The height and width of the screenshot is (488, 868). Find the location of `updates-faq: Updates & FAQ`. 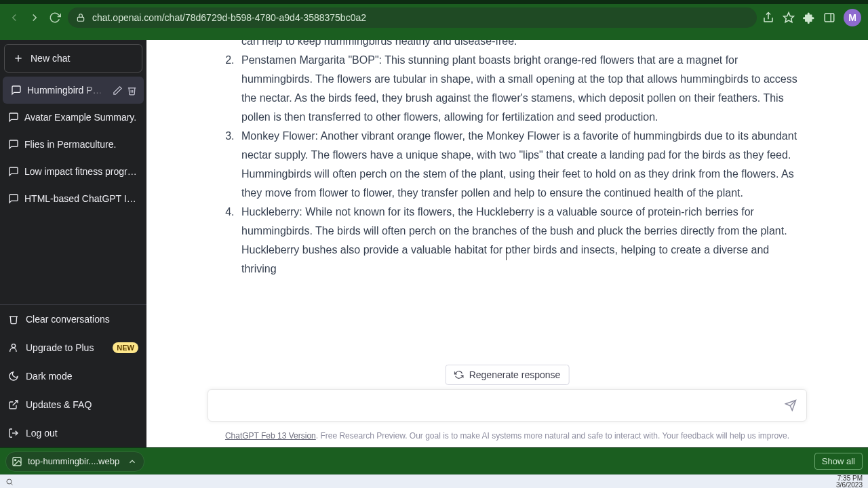

updates-faq: Updates & FAQ is located at coordinates (73, 405).